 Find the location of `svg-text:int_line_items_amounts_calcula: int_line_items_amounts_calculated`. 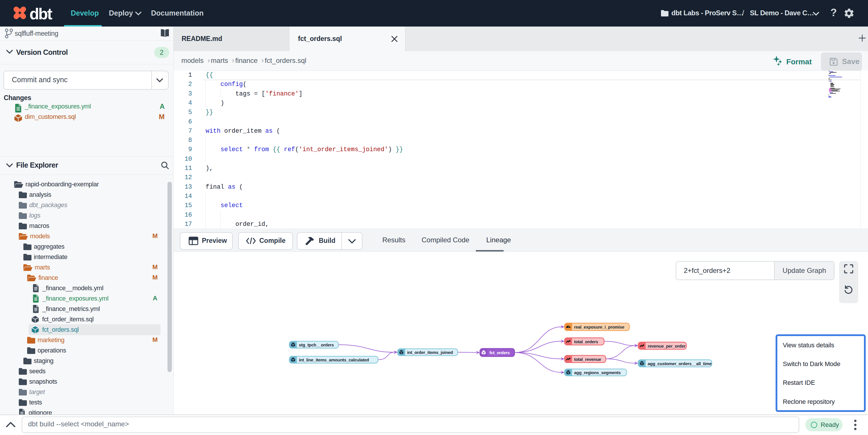

svg-text:int_line_items_amounts_calcula: int_line_items_amounts_calculated is located at coordinates (334, 360).